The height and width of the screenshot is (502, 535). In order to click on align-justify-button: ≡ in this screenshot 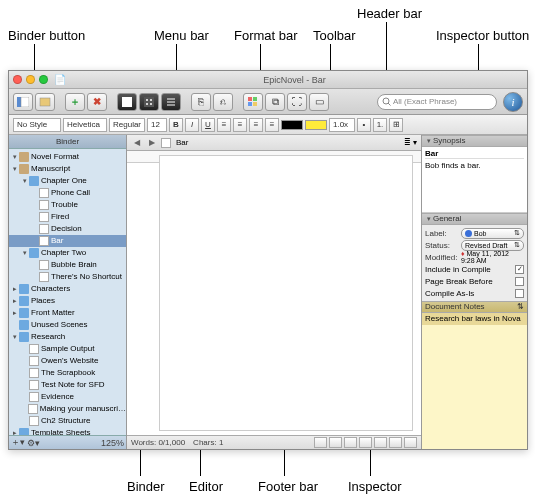, I will do `click(272, 125)`.